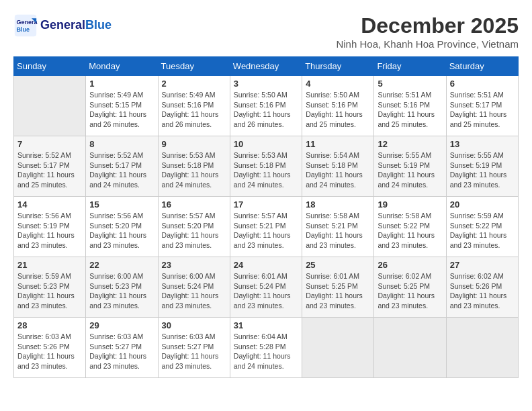 The image size is (532, 411). I want to click on page-header: General Blue GeneralBlue December 2025 N…, so click(266, 32).